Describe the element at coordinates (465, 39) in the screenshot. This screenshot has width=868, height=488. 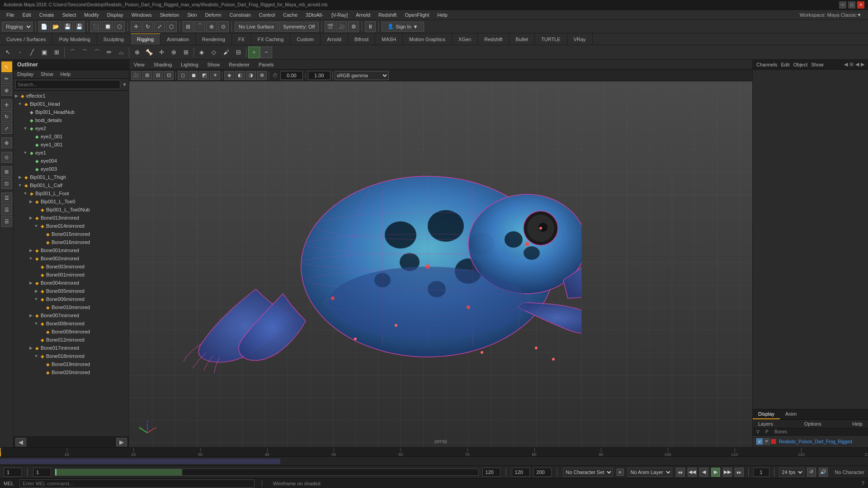
I see `tab-xgen: XGen` at that location.